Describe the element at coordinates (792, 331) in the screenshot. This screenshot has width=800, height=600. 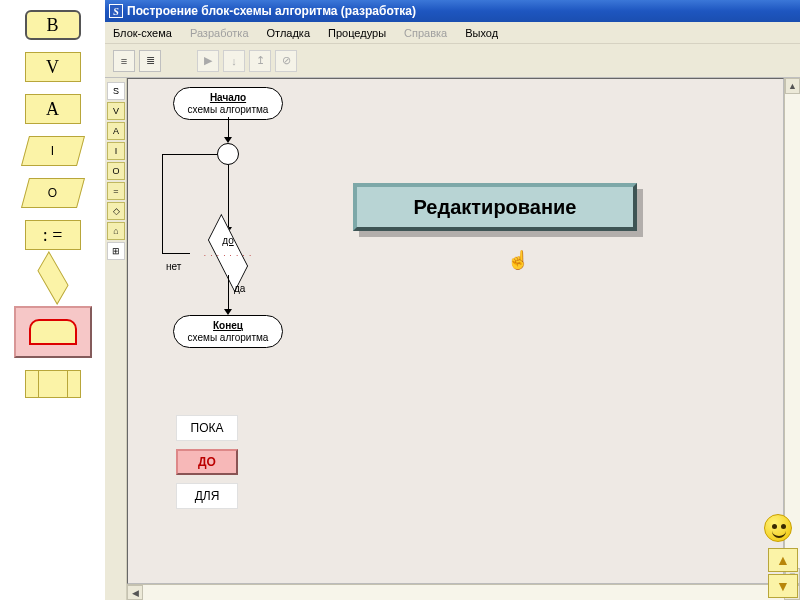
I see `vertical-scrollbar: ▲ ▼` at that location.